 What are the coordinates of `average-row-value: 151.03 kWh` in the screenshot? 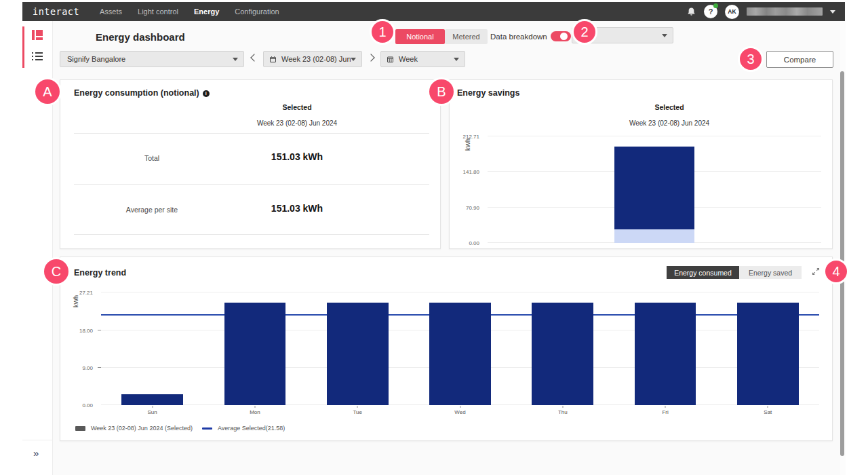 It's located at (297, 208).